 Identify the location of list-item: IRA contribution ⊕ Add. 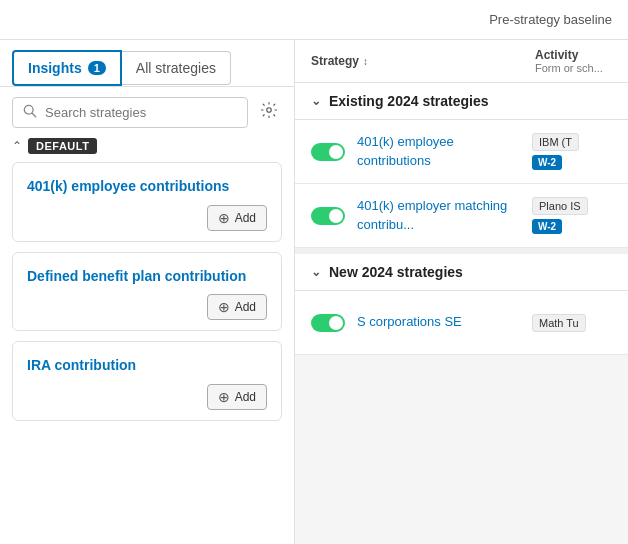
(147, 381).